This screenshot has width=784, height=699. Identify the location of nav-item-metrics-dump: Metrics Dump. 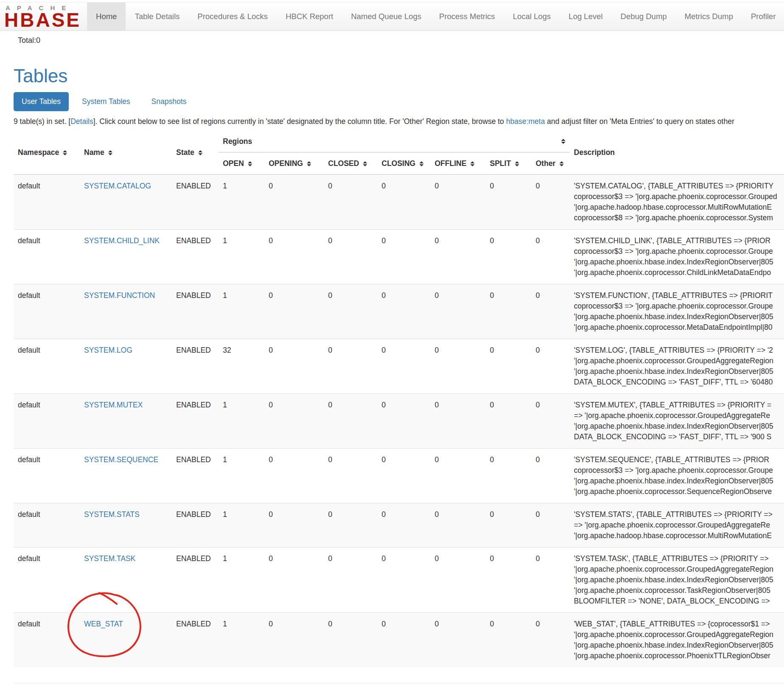
(709, 17).